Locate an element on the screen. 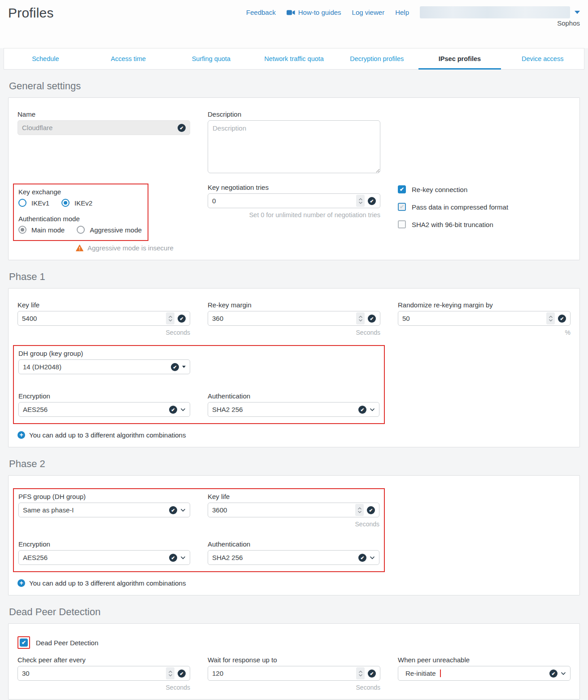  tab-decryption-profiles: Decryption profiles is located at coordinates (377, 59).